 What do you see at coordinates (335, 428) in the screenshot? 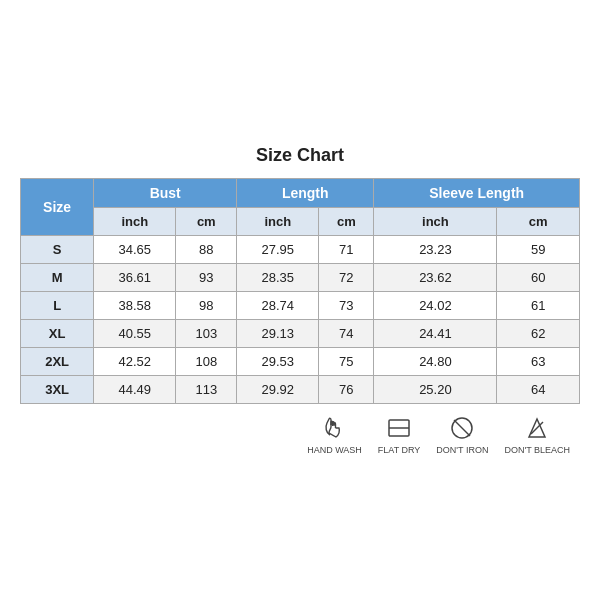
I see `hand-wash-icon` at bounding box center [335, 428].